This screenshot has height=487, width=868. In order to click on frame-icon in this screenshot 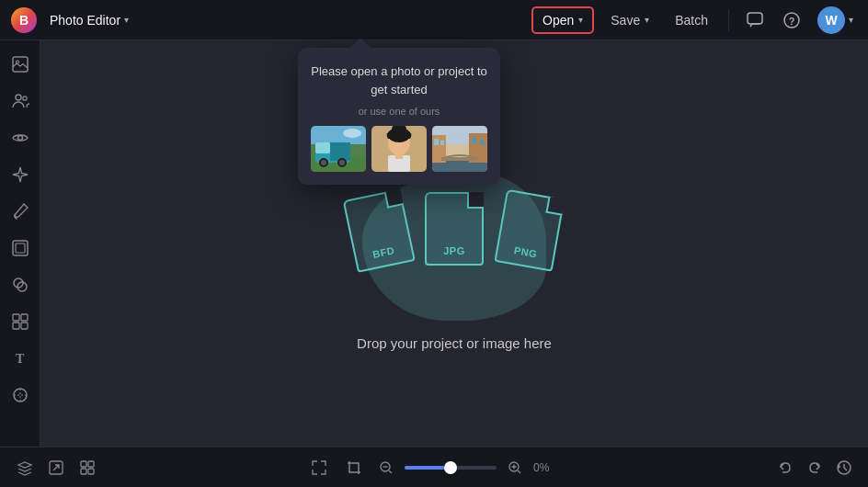, I will do `click(20, 248)`.